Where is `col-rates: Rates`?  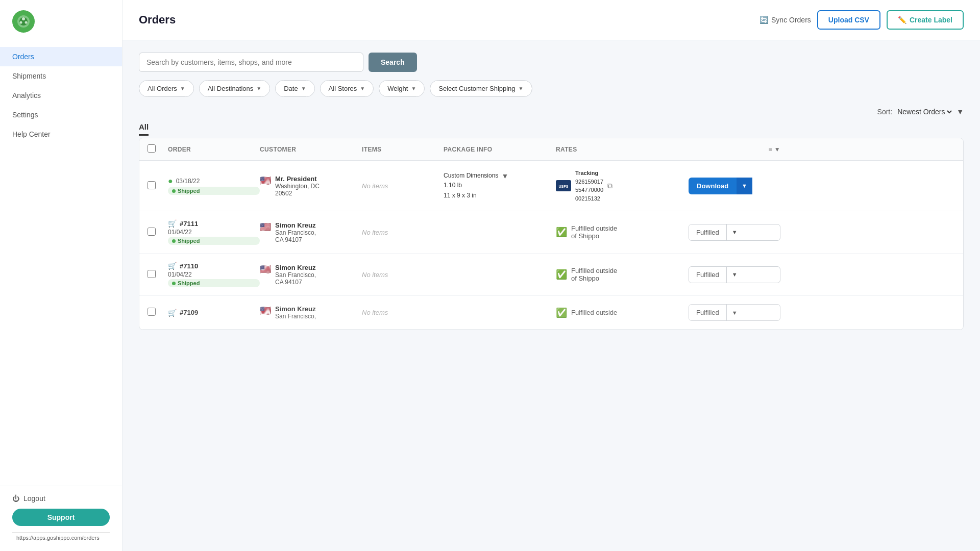 col-rates: Rates is located at coordinates (622, 149).